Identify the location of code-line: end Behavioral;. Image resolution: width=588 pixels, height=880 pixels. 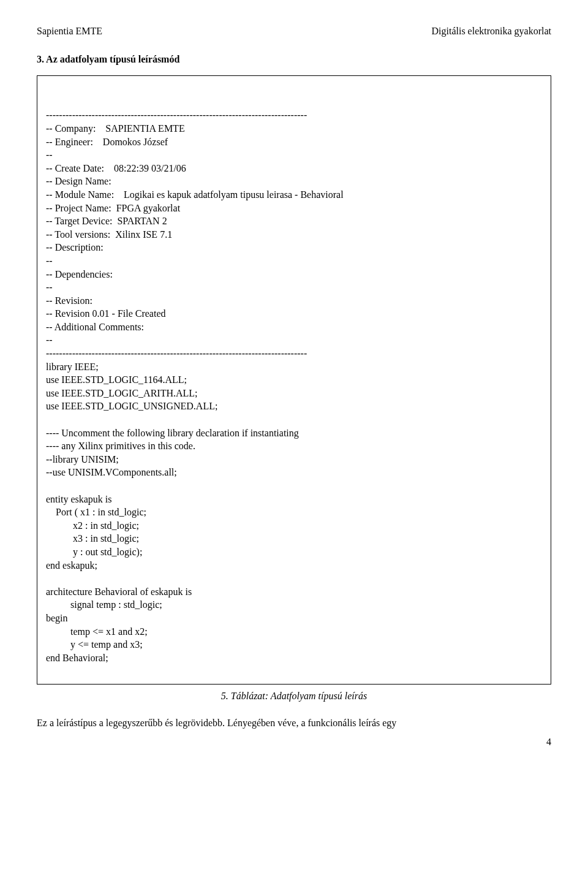
(294, 658).